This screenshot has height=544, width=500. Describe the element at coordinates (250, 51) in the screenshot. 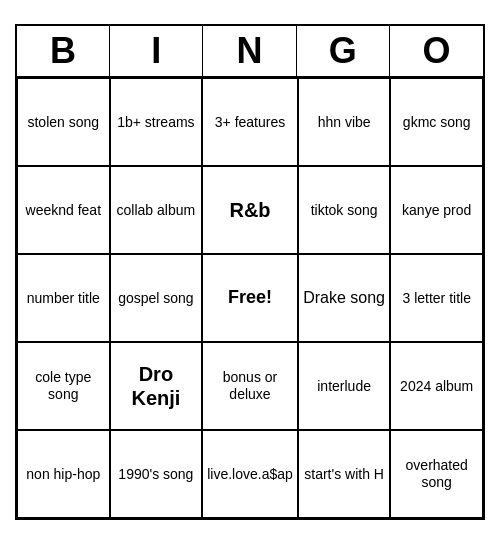

I see `header-n: N` at that location.